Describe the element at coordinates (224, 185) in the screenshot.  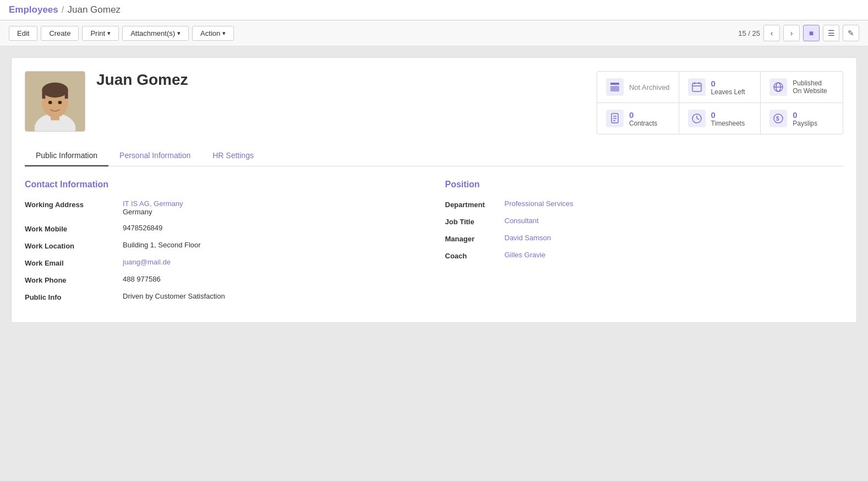
I see `contact-section-title: Contact Information` at that location.